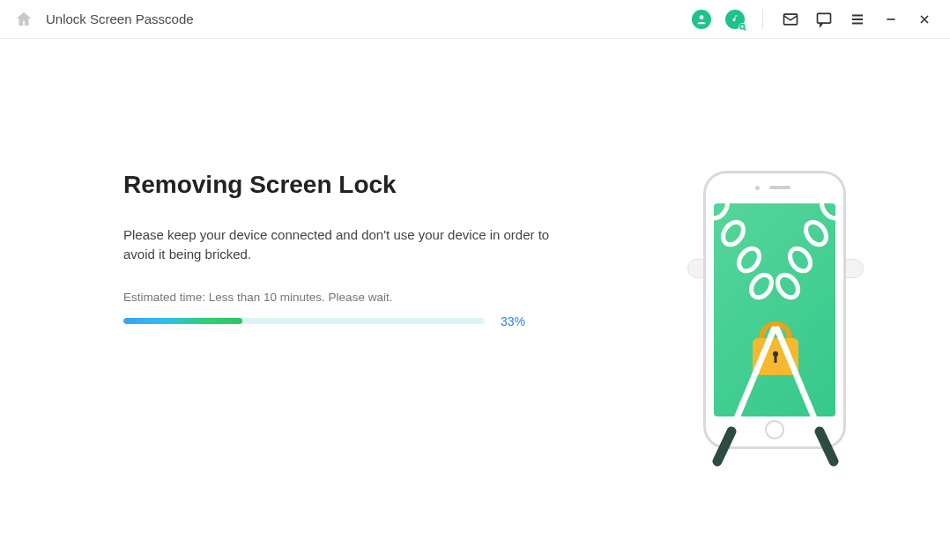  I want to click on feedback-icon, so click(824, 19).